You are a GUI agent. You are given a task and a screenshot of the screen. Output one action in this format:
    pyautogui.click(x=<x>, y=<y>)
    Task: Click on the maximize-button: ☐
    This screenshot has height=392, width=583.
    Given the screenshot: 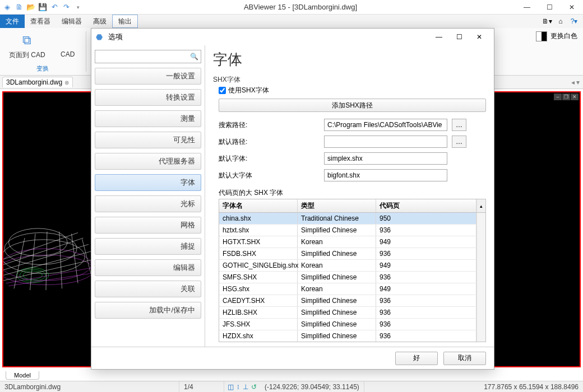 What is the action you would take?
    pyautogui.click(x=549, y=7)
    